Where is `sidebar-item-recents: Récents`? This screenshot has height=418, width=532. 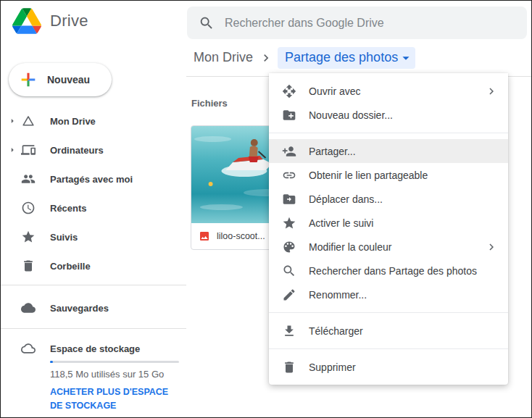
sidebar-item-recents: Récents is located at coordinates (93, 208).